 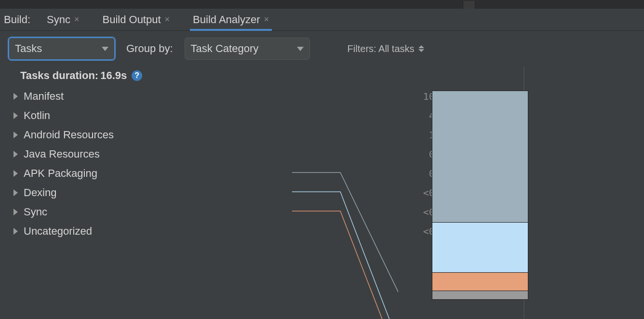 I want to click on category-name: Dexing, so click(x=218, y=193).